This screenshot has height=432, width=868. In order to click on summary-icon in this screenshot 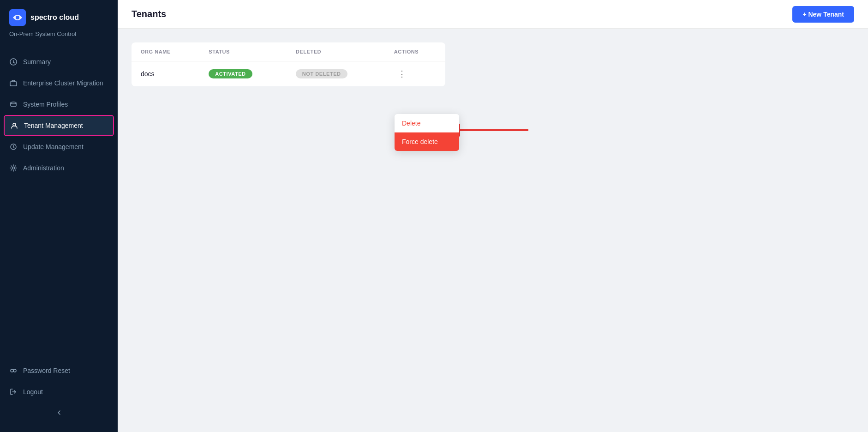, I will do `click(13, 62)`.